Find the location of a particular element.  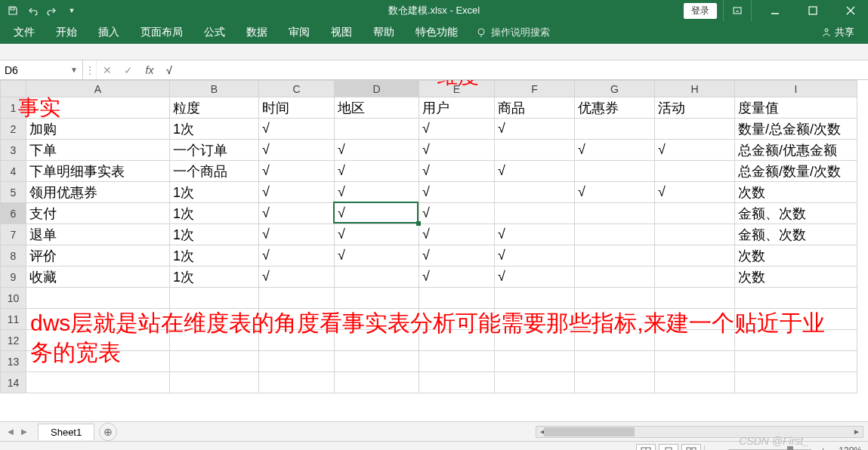

cell-I8: 次数 is located at coordinates (796, 256).